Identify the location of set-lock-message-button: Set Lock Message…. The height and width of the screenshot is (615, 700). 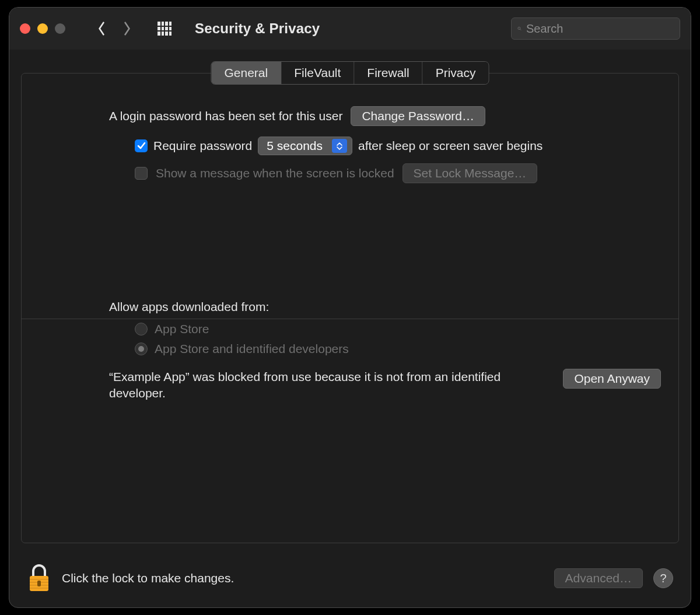
(470, 173).